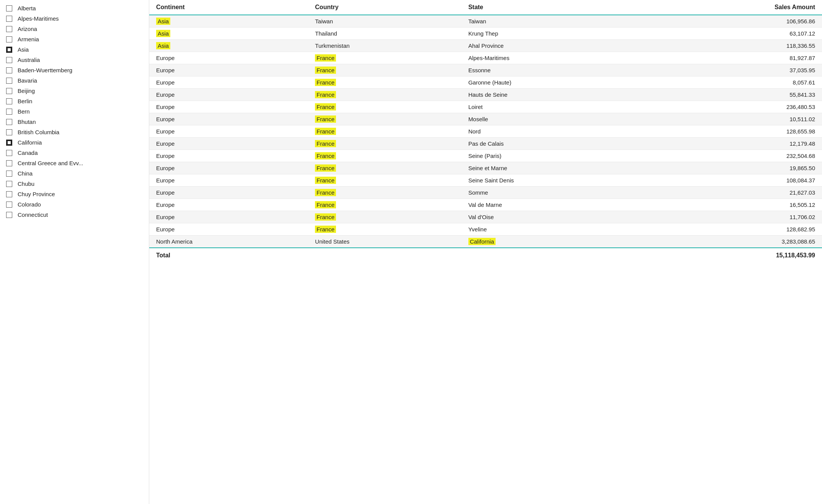 The width and height of the screenshot is (822, 504). What do you see at coordinates (556, 95) in the screenshot?
I see `cell-state: Hauts de Seine` at bounding box center [556, 95].